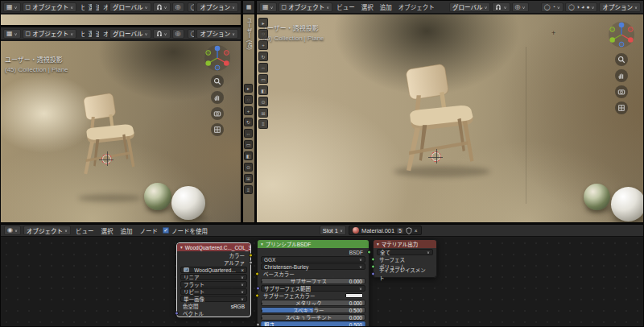  What do you see at coordinates (214, 284) in the screenshot?
I see `projection-dropdown: フラット ∨` at bounding box center [214, 284].